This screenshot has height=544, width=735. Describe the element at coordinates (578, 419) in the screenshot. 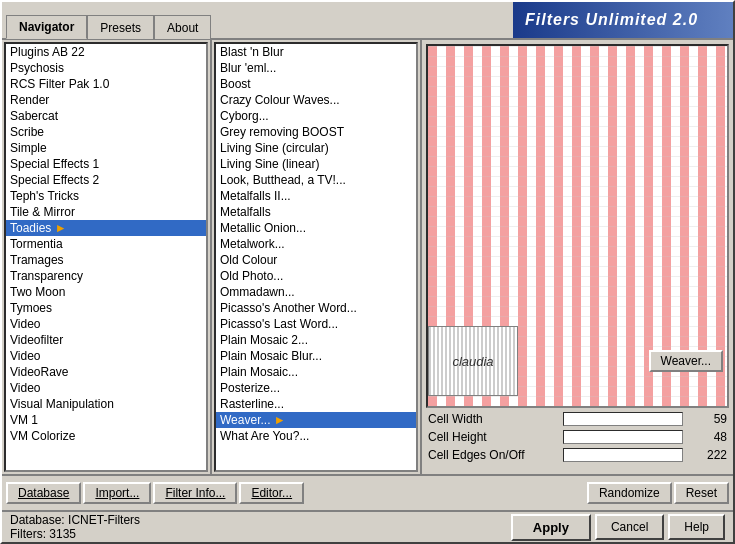

I see `param-row: Cell Width59` at that location.